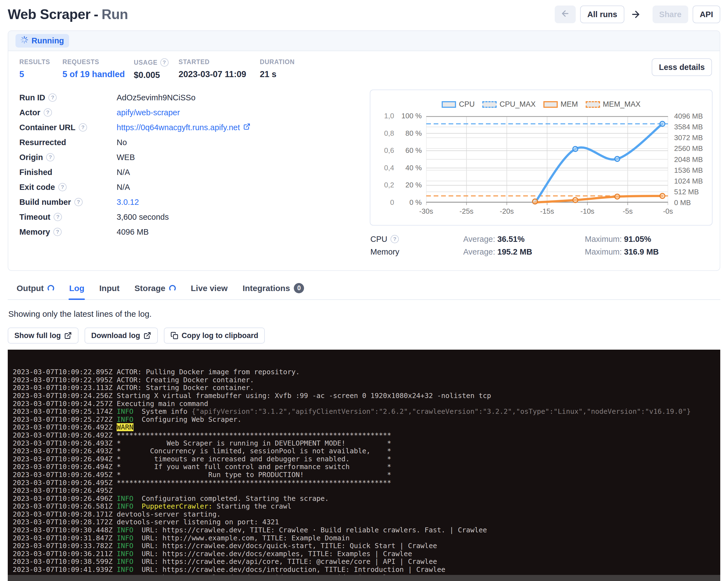 The image size is (728, 581). I want to click on detail-value: AdOz5evimh9NCiSSo, so click(156, 98).